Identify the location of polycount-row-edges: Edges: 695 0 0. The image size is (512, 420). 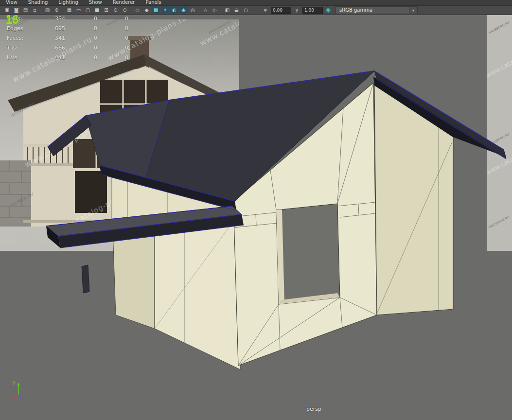
(68, 28).